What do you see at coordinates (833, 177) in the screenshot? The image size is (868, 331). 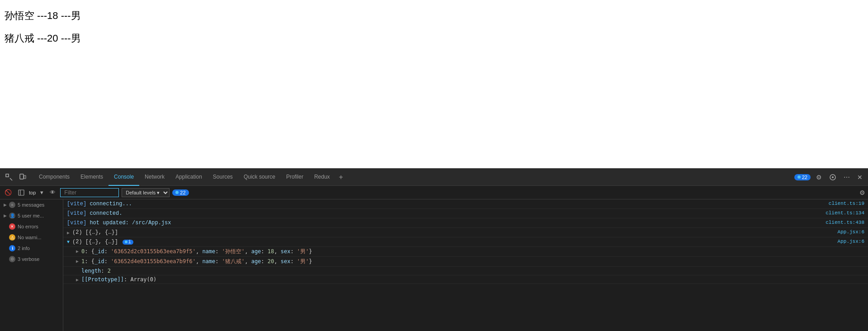 I see `connect-button` at bounding box center [833, 177].